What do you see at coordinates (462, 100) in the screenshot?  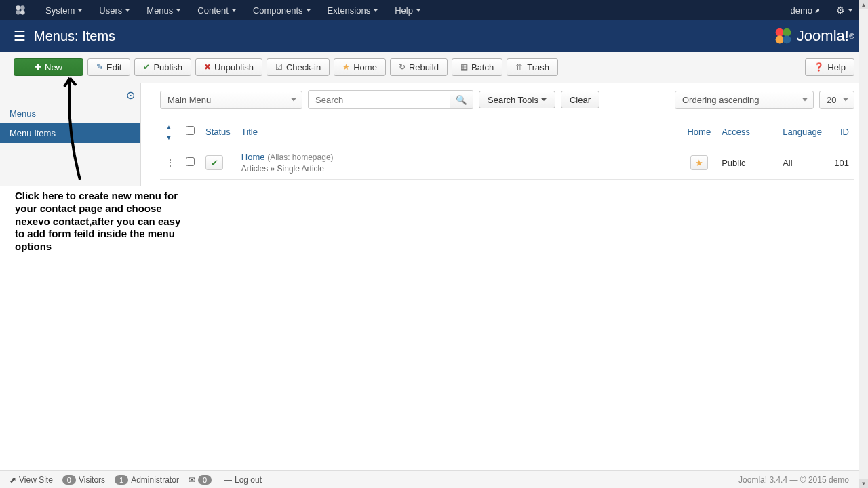 I see `search-button: 🔍` at bounding box center [462, 100].